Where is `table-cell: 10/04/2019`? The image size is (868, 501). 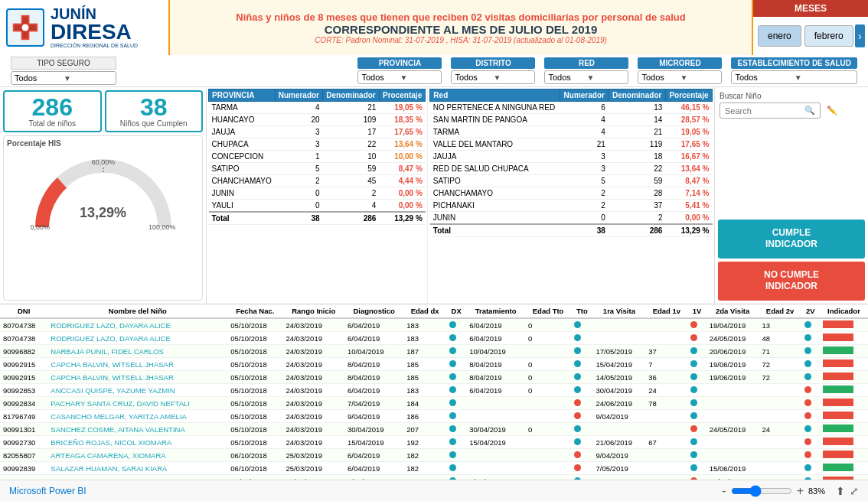
table-cell: 10/04/2019 is located at coordinates (374, 352).